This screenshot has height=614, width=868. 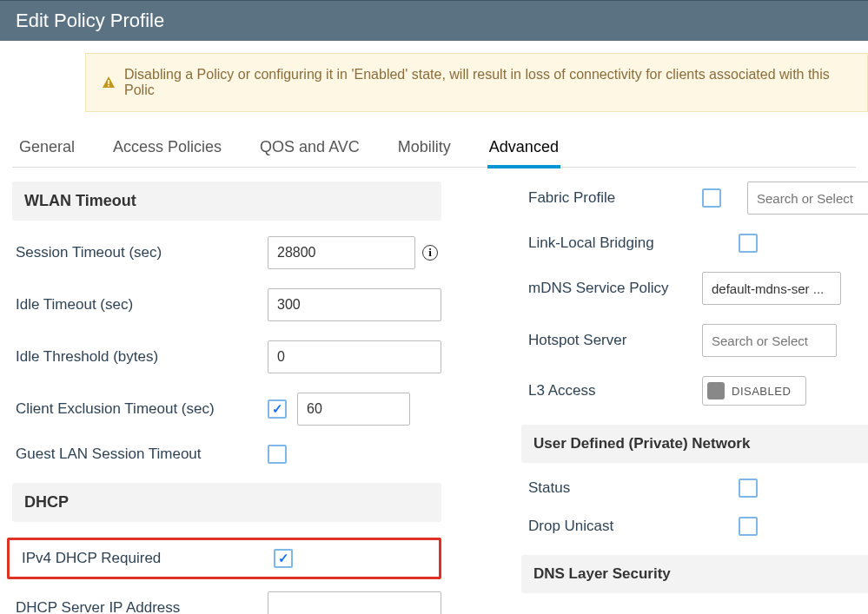 What do you see at coordinates (615, 488) in the screenshot?
I see `status-label: Status` at bounding box center [615, 488].